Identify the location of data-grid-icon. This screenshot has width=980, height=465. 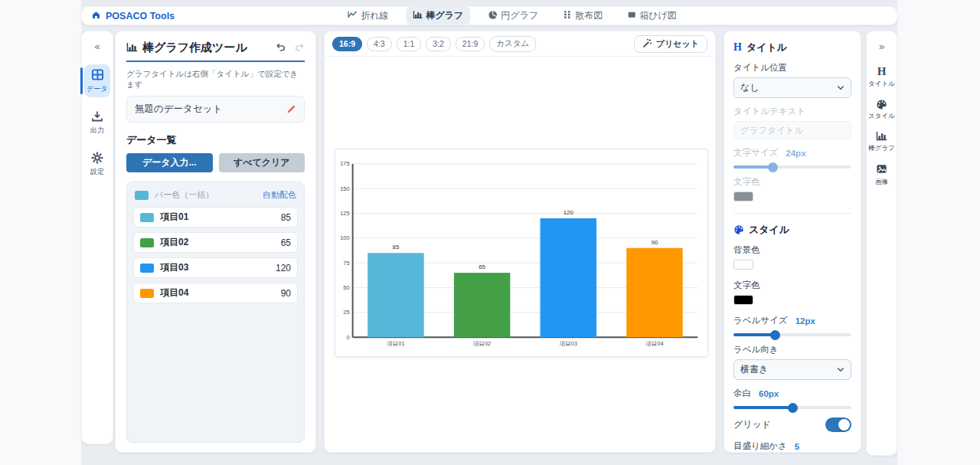
(98, 75).